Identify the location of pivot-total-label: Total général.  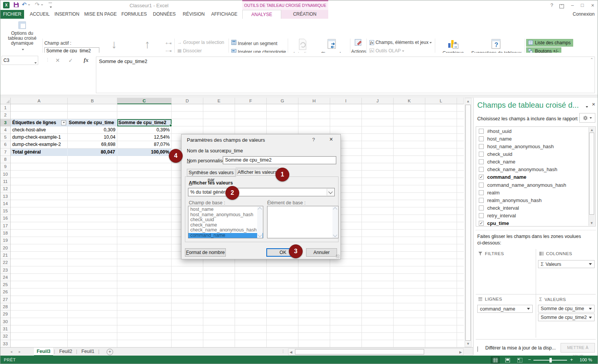
(39, 152).